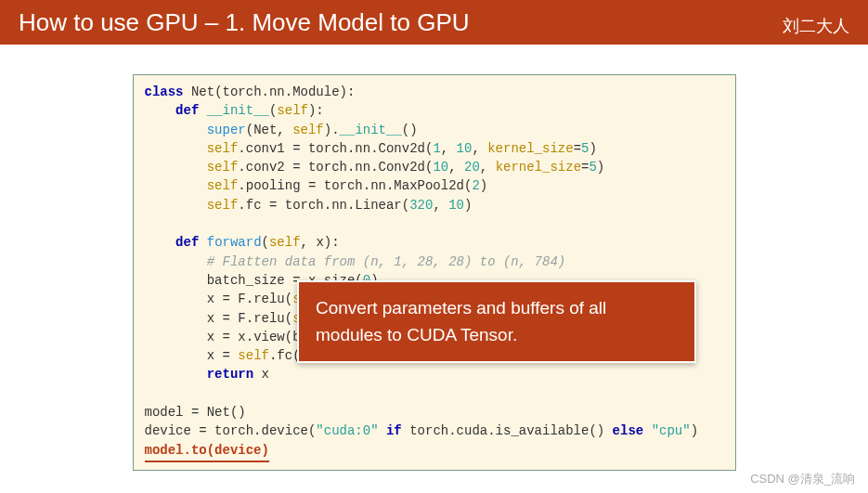 The width and height of the screenshot is (868, 493). I want to click on param-x: x, so click(319, 242).